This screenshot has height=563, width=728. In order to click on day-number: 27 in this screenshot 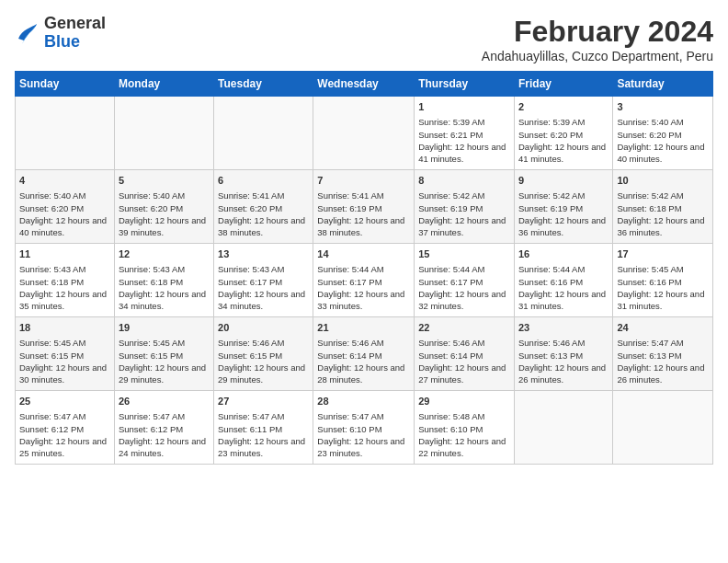, I will do `click(263, 401)`.